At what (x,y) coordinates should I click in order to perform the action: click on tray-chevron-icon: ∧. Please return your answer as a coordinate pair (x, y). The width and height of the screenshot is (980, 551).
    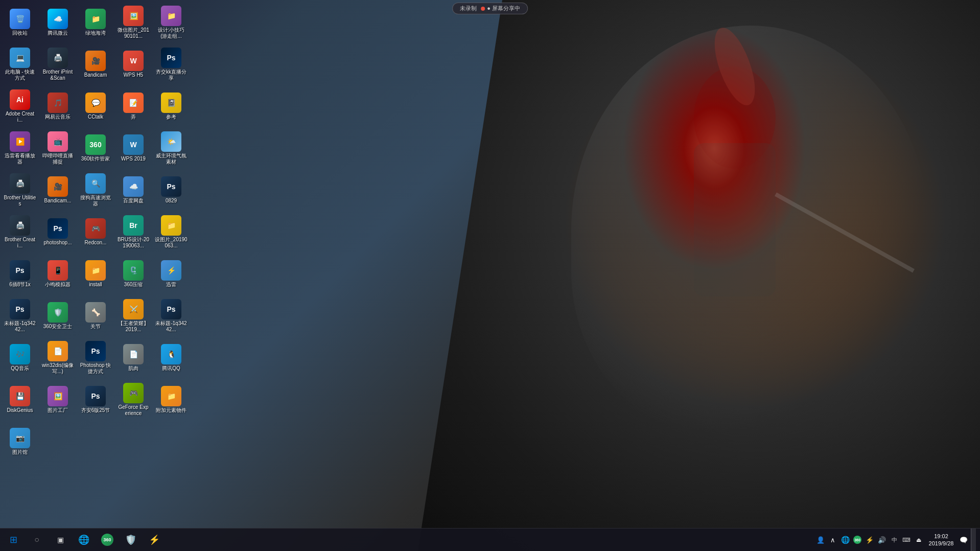
    Looking at the image, I should click on (833, 540).